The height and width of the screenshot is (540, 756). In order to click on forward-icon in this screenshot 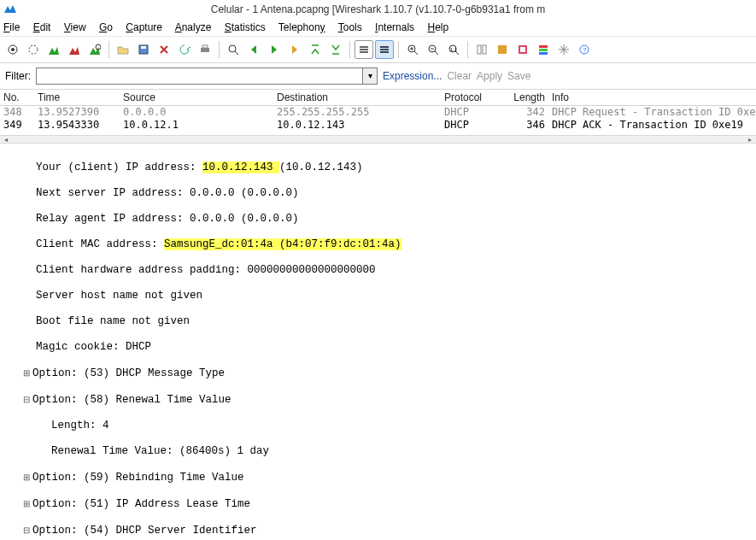, I will do `click(274, 50)`.